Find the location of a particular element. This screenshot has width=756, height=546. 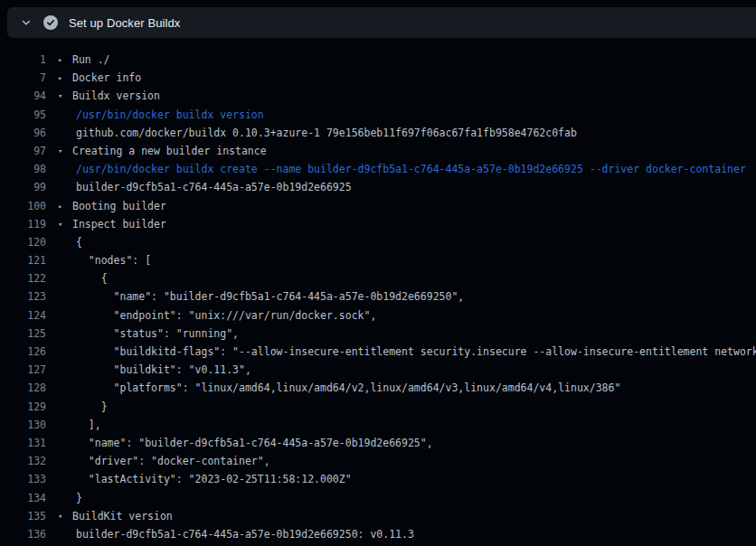

line-number: 95 is located at coordinates (24, 115).